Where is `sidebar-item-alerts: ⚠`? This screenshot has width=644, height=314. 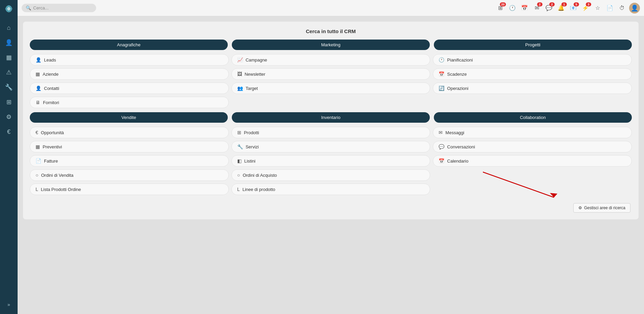
sidebar-item-alerts: ⚠ is located at coordinates (9, 72).